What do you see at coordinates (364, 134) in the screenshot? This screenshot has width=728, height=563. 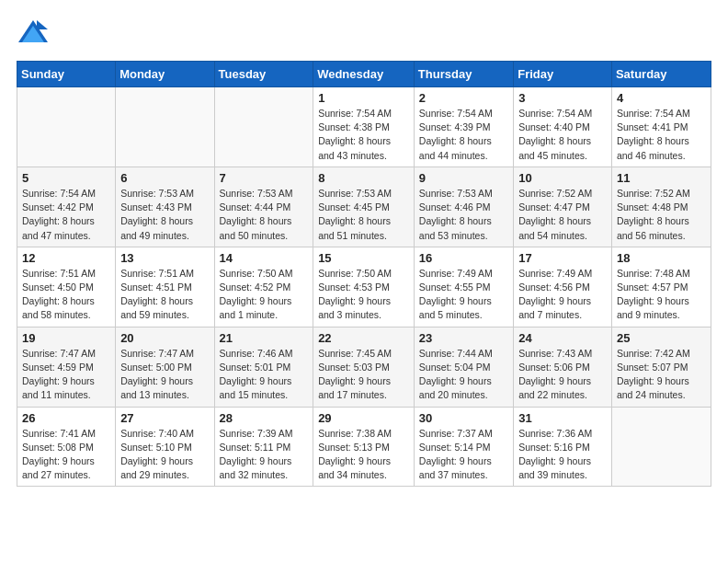 I see `day-info: Sunrise: 7:54 AM Sunset: 4:38 PM Dayligh…` at bounding box center [364, 134].